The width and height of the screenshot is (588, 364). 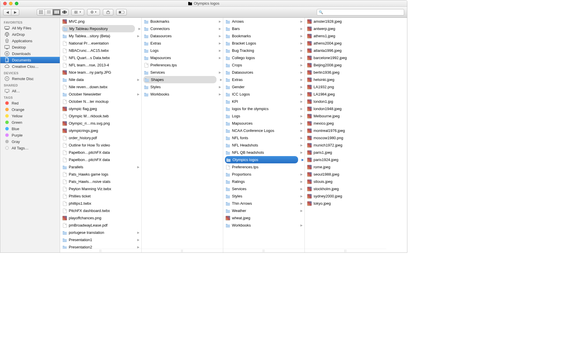 What do you see at coordinates (101, 43) in the screenshot?
I see `file-row: National Pr…esentation` at bounding box center [101, 43].